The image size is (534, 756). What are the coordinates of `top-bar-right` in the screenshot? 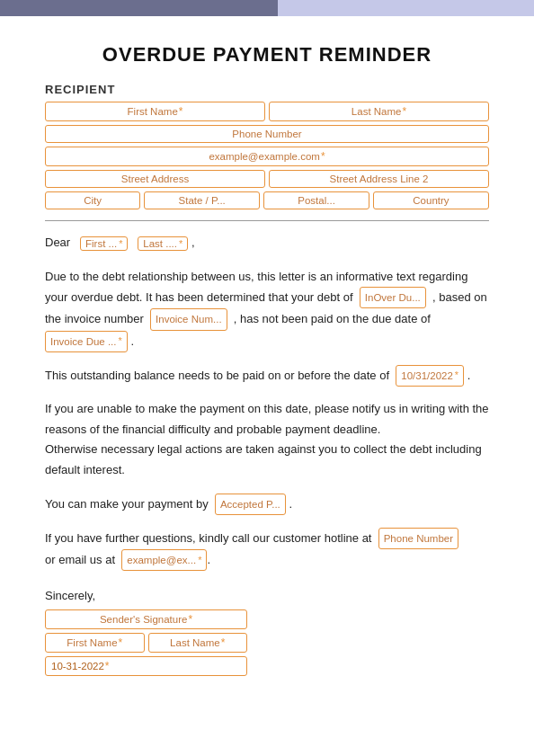 It's located at (406, 8).